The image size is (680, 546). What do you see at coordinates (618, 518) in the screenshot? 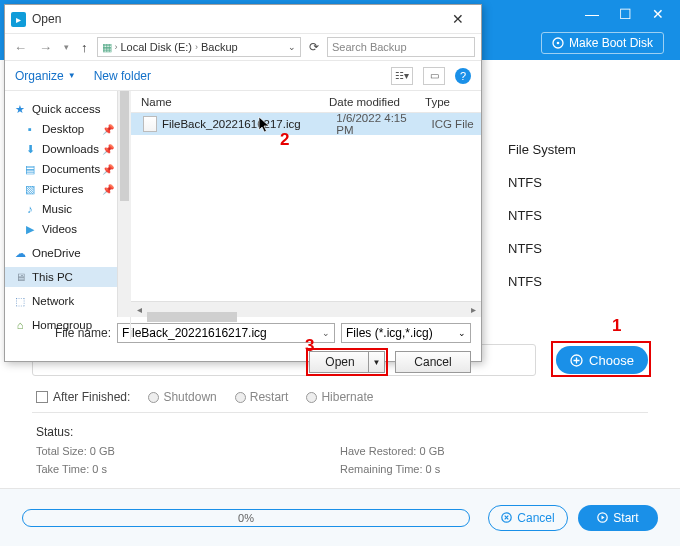
I see `start-button: Start` at bounding box center [618, 518].